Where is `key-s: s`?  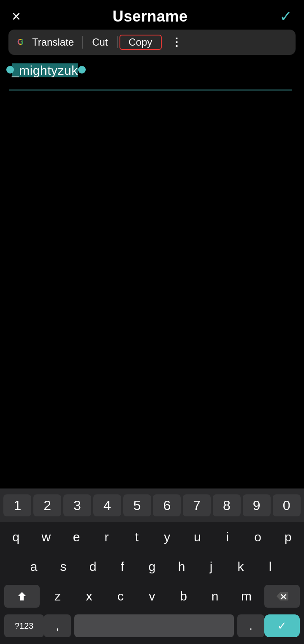 key-s: s is located at coordinates (63, 567).